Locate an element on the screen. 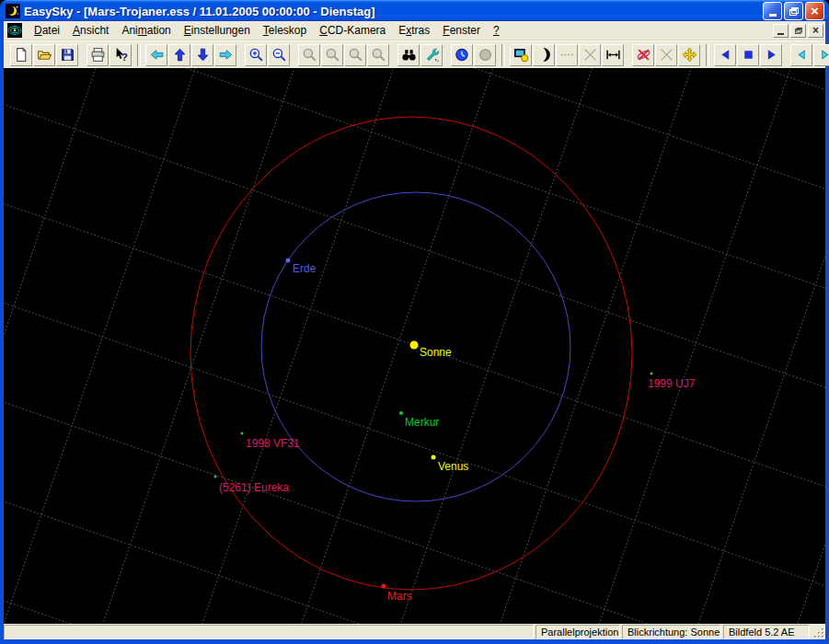 The width and height of the screenshot is (829, 644). menu-item-einstellungen: Einstellungen is located at coordinates (217, 31).